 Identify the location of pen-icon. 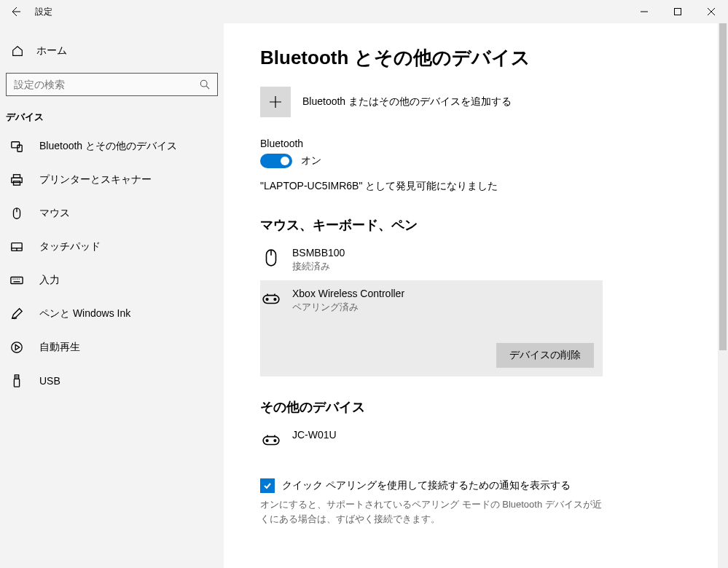
(17, 314).